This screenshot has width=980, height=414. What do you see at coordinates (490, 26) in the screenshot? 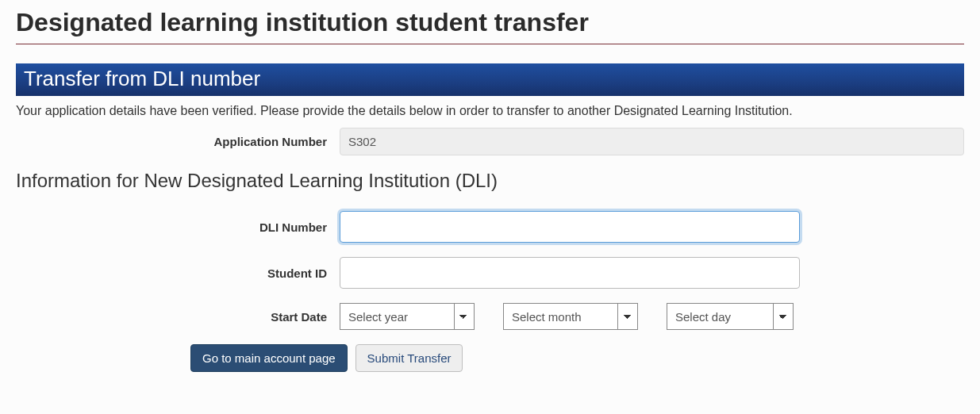
I see `page-title: Designated learning institution student …` at bounding box center [490, 26].